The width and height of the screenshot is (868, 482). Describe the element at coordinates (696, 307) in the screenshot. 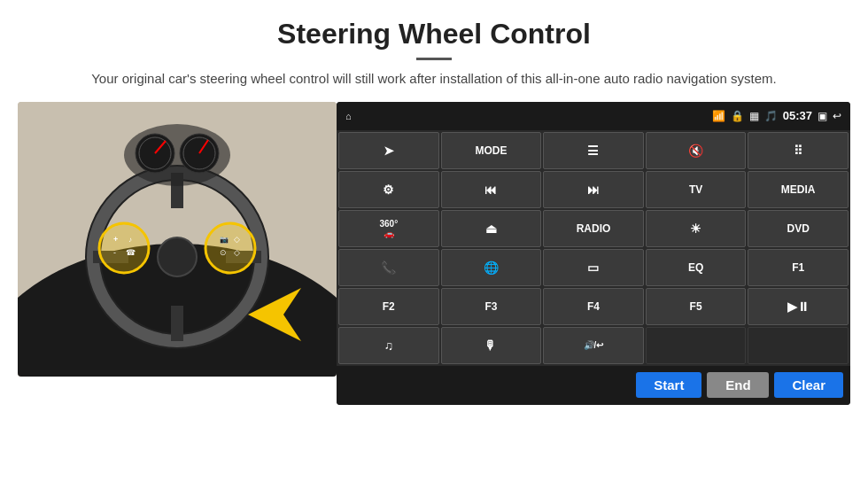

I see `btn-f5: F5` at that location.